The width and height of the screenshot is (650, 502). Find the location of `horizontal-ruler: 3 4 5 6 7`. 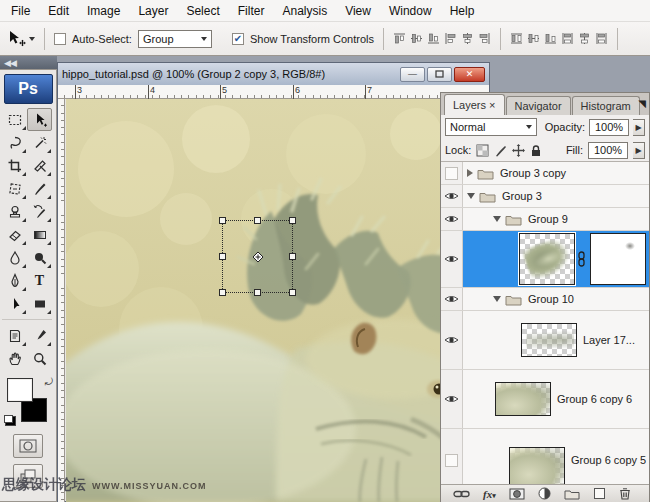

horizontal-ruler: 3 4 5 6 7 is located at coordinates (274, 92).